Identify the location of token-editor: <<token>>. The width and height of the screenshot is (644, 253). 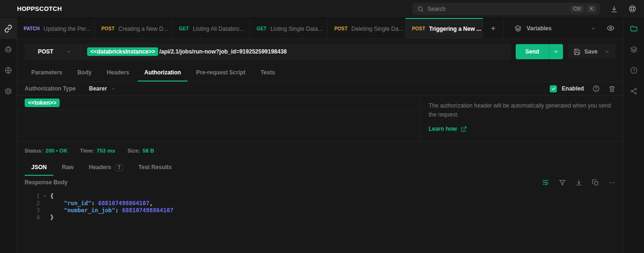
(219, 118).